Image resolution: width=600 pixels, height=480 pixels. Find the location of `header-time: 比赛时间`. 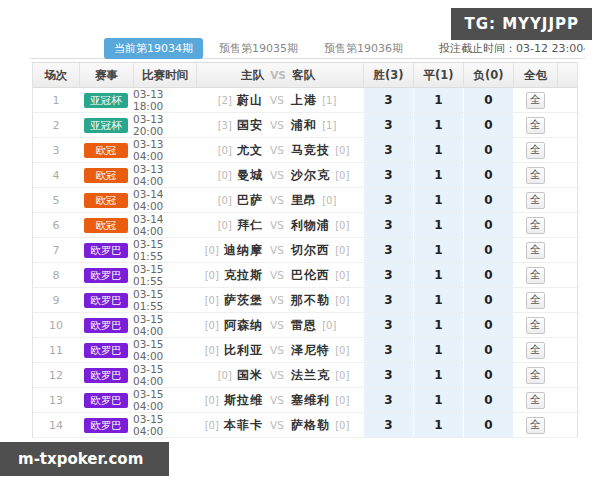

header-time: 比赛时间 is located at coordinates (164, 75).